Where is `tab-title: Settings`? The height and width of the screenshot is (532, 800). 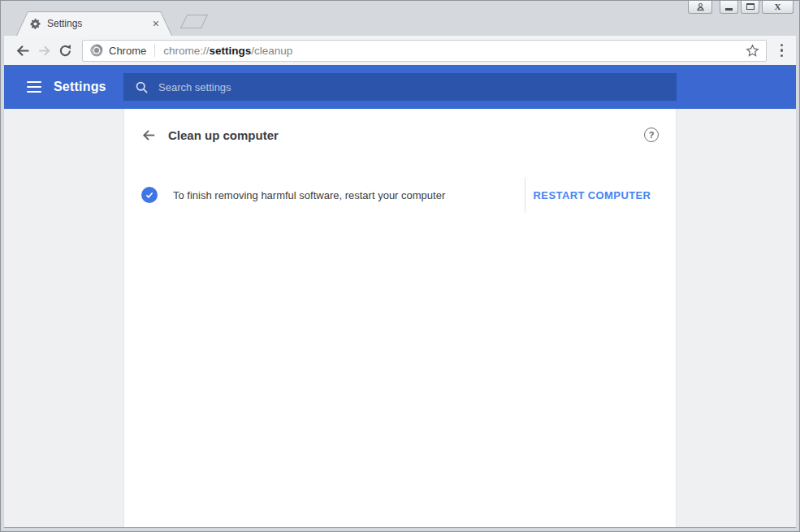
tab-title: Settings is located at coordinates (65, 24).